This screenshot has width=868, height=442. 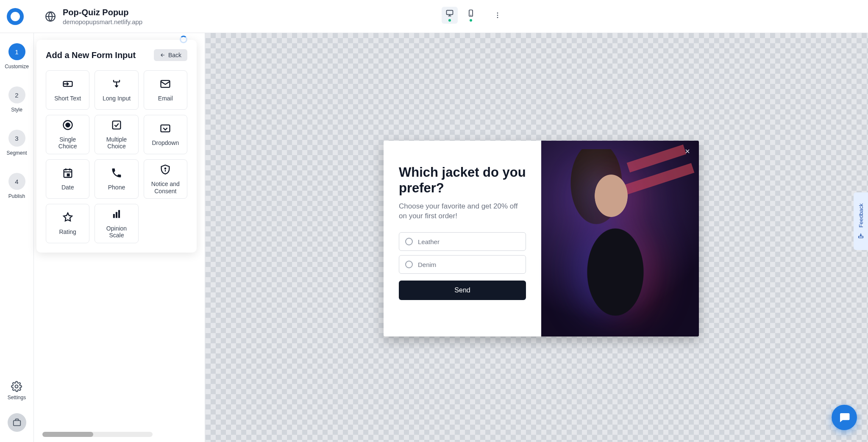 What do you see at coordinates (68, 434) in the screenshot?
I see `scrollbar-thumb` at bounding box center [68, 434].